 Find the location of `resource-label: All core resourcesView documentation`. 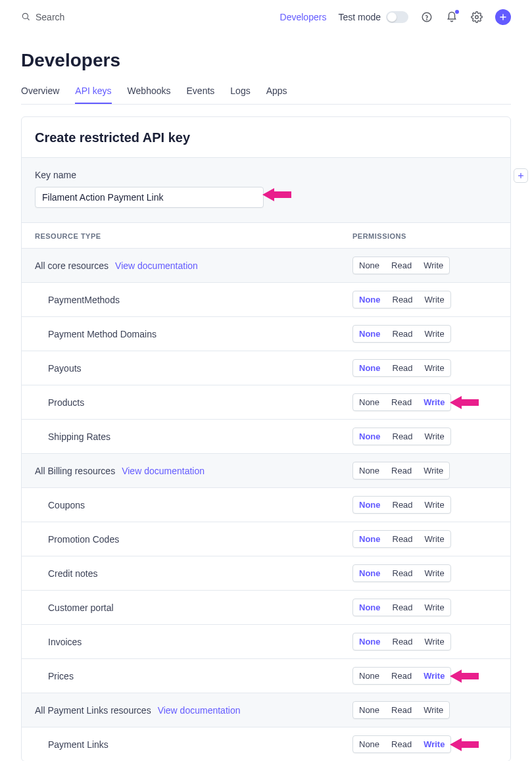

resource-label: All core resourcesView documentation is located at coordinates (193, 266).